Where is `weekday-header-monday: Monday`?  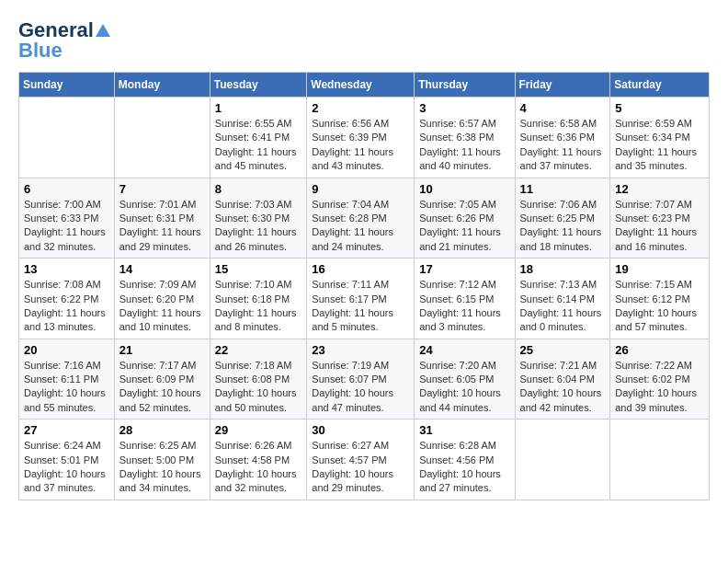 weekday-header-monday: Monday is located at coordinates (162, 85).